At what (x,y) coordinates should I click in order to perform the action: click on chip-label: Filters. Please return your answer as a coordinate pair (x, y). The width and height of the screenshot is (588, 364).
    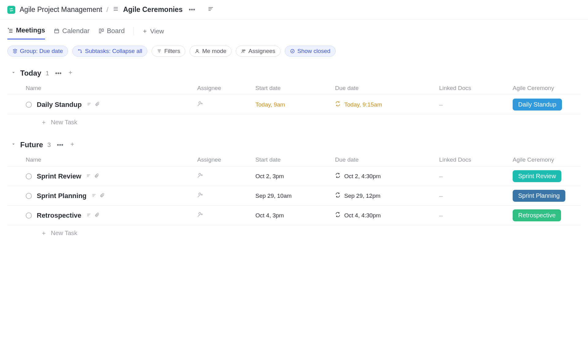
    Looking at the image, I should click on (172, 51).